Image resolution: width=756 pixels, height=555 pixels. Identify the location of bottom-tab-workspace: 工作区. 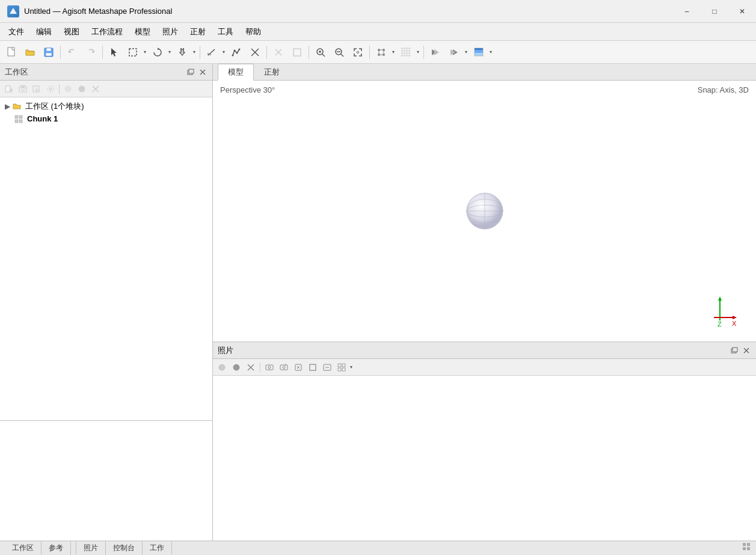
(23, 548).